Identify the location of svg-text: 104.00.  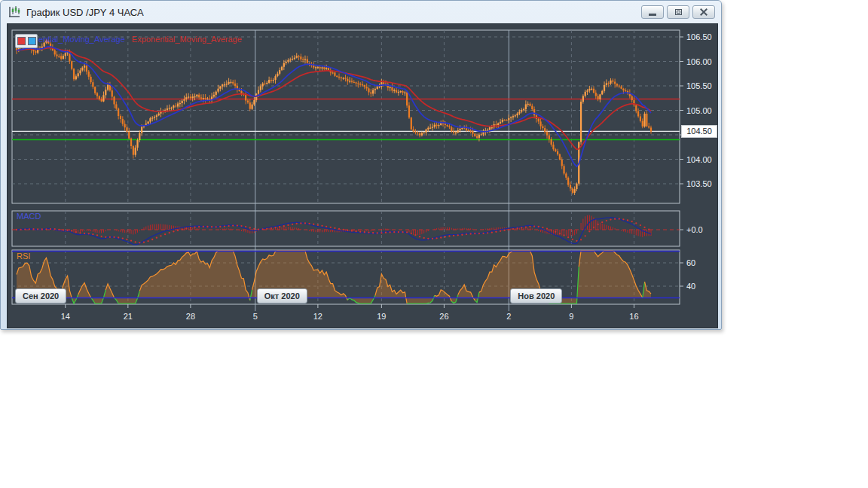
(699, 160).